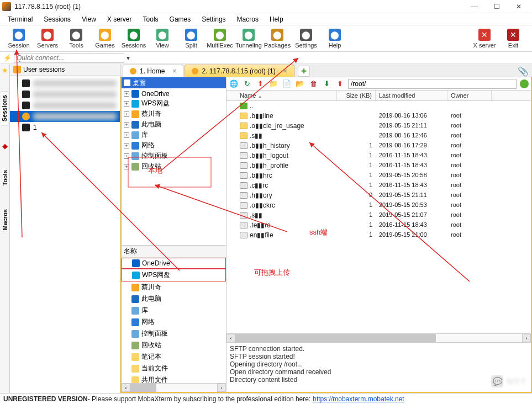 The width and height of the screenshot is (532, 404). What do you see at coordinates (128, 58) in the screenshot?
I see `connect-icon: ▾` at bounding box center [128, 58].